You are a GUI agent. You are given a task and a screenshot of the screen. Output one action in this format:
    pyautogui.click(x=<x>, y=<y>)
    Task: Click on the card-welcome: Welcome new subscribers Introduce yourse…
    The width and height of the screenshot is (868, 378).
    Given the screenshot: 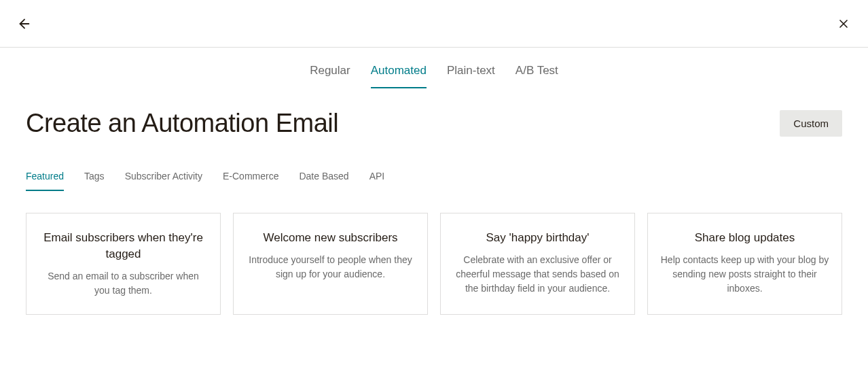 What is the action you would take?
    pyautogui.click(x=330, y=264)
    